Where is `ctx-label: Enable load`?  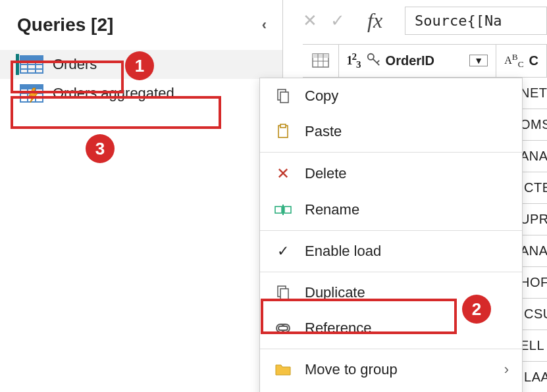 ctx-label: Enable load is located at coordinates (343, 251).